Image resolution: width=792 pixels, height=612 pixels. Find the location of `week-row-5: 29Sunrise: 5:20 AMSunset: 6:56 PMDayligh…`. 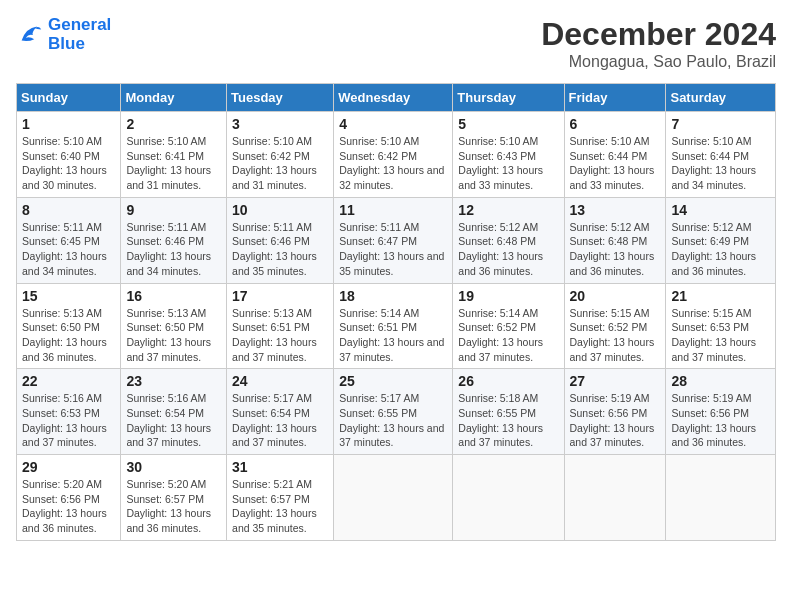

week-row-5: 29Sunrise: 5:20 AMSunset: 6:56 PMDayligh… is located at coordinates (396, 498).